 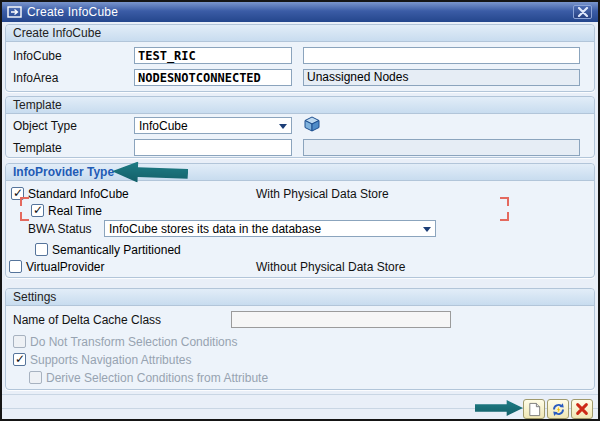 I want to click on derive-selection-checkbox-row: Derive Selection Conditions from Attribu…, so click(x=148, y=378).